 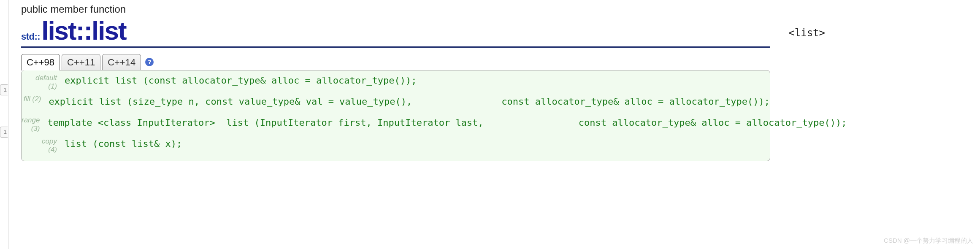 What do you see at coordinates (121, 143) in the screenshot?
I see `signature-code: list (const list& x);` at bounding box center [121, 143].